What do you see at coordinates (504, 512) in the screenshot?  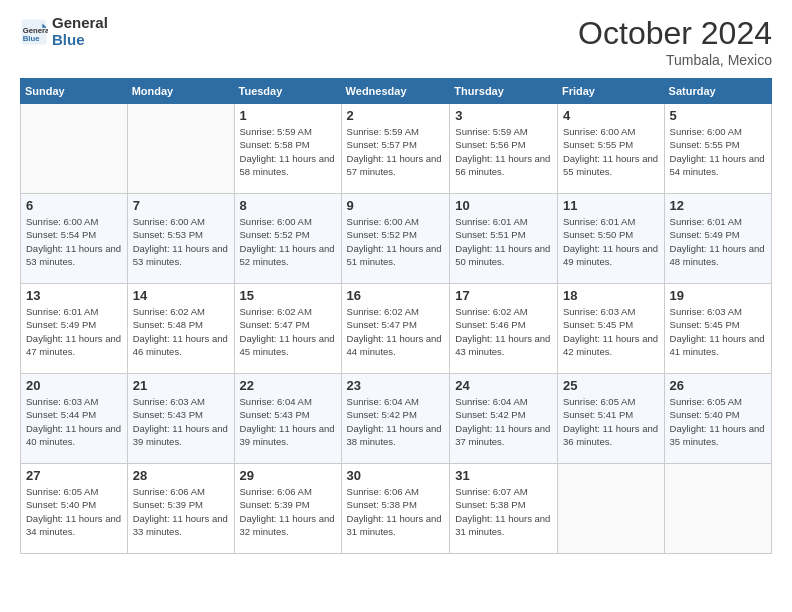 I see `day-info: Sunrise: 6:07 AMSunset: 5:38 PMDaylight:…` at bounding box center [504, 512].